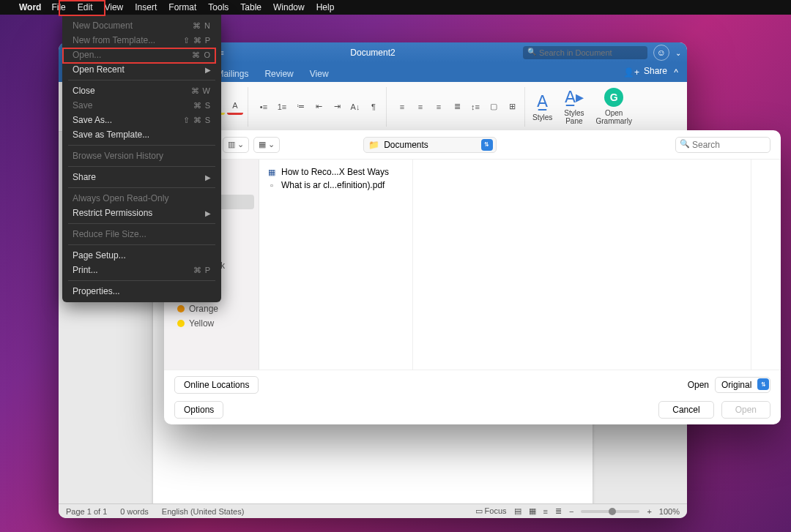 This screenshot has width=791, height=532. Describe the element at coordinates (325, 7) in the screenshot. I see `menu-help: Help` at that location.